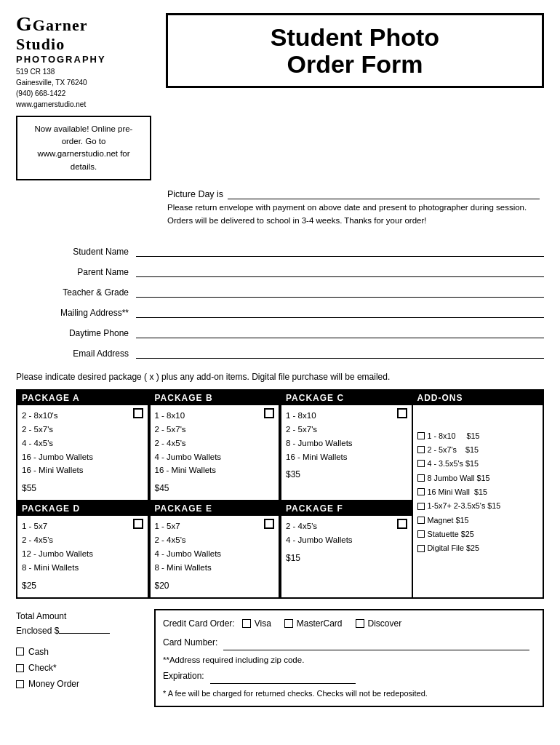 This screenshot has height=745, width=560. I want to click on addon-9-checkbox, so click(421, 549).